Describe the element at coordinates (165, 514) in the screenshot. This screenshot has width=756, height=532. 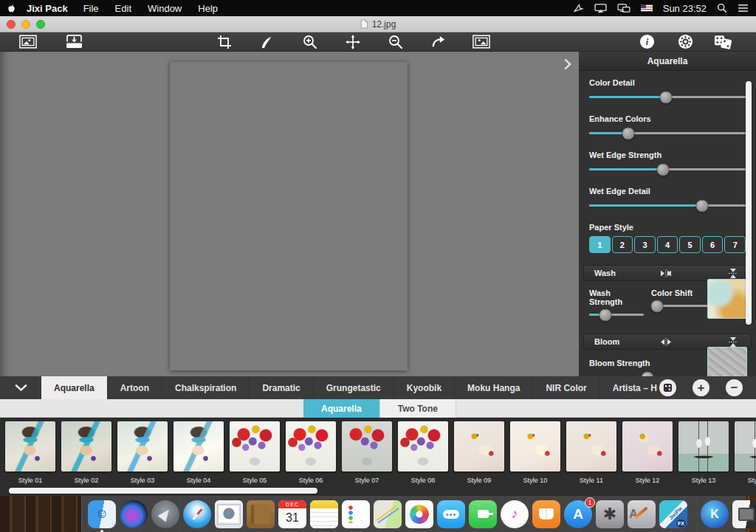
I see `dock-launchpad-icon` at that location.